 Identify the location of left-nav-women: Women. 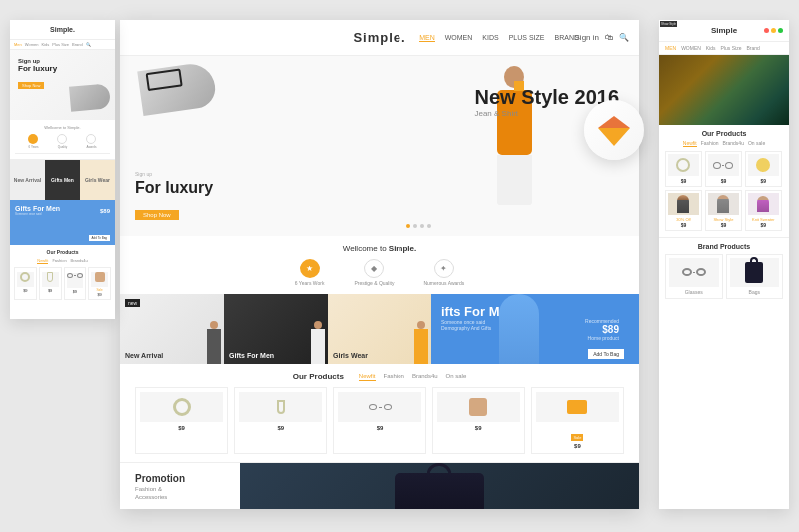
(32, 44).